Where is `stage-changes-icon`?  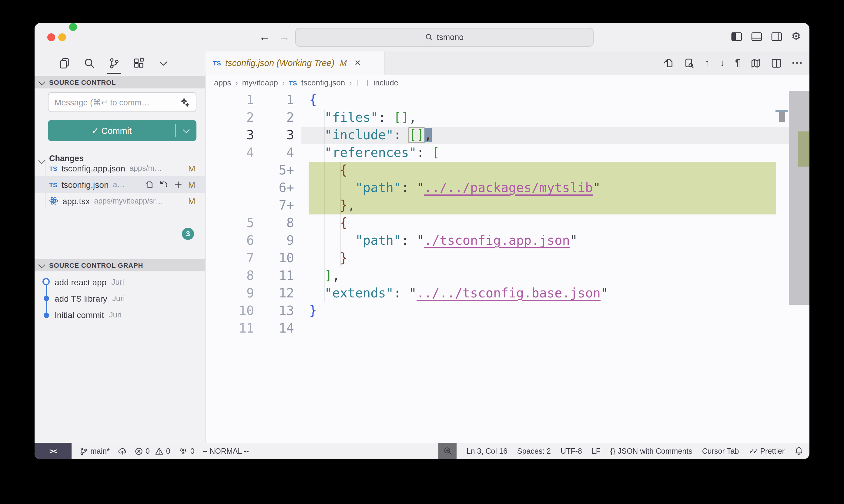 stage-changes-icon is located at coordinates (179, 185).